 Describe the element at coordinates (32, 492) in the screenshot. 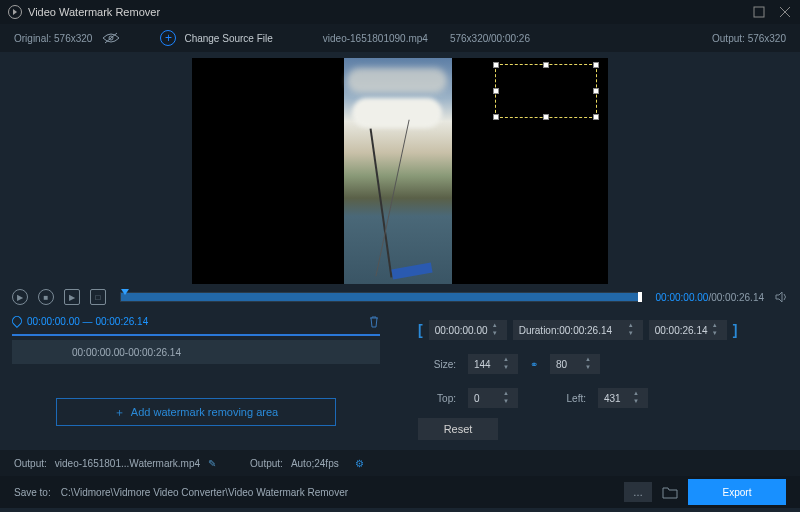

I see `save-to-label: Save to:` at that location.